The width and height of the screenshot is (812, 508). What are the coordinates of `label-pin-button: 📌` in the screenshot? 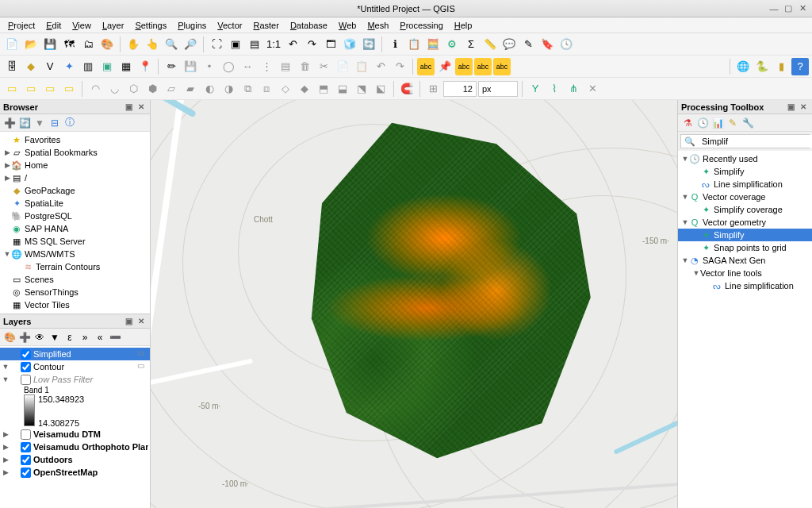 It's located at (445, 67).